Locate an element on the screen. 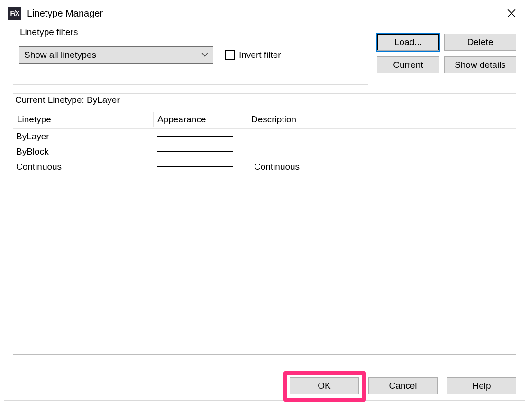 The width and height of the screenshot is (529, 420). chevron-down-icon is located at coordinates (205, 55).